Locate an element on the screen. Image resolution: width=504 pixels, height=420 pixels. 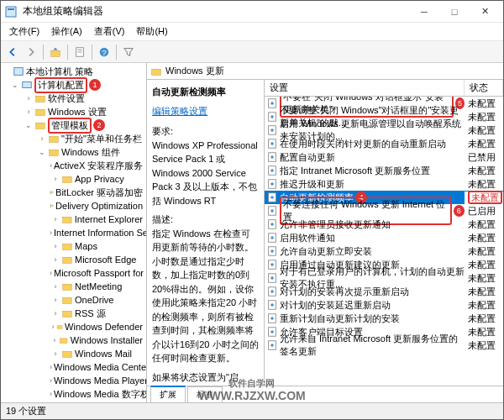
tree-root: 本地计算机 策略 is located at coordinates (74, 71).